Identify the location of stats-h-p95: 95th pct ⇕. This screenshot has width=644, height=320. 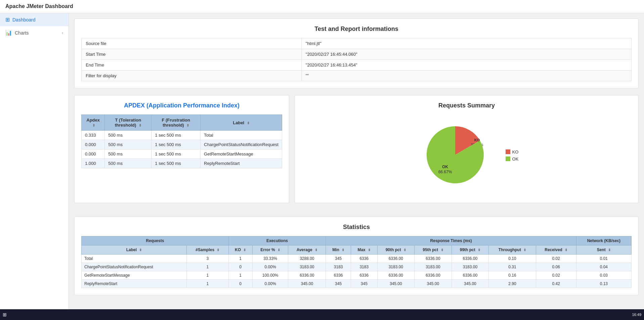
(433, 250).